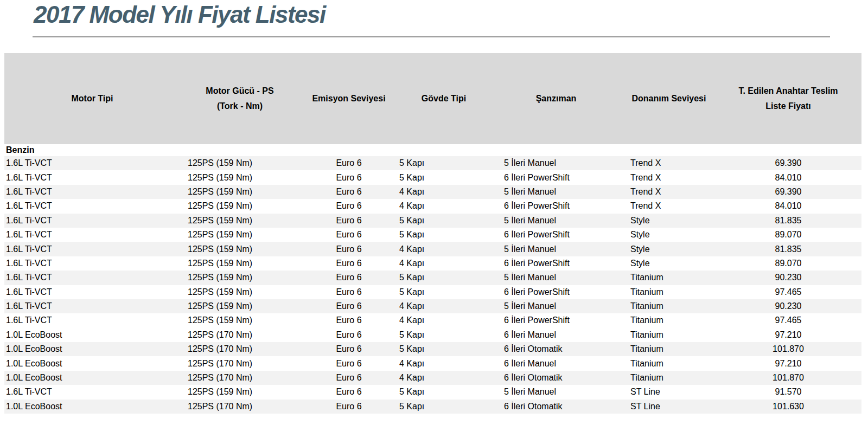 The width and height of the screenshot is (868, 425). I want to click on group-label: Benzin, so click(20, 150).